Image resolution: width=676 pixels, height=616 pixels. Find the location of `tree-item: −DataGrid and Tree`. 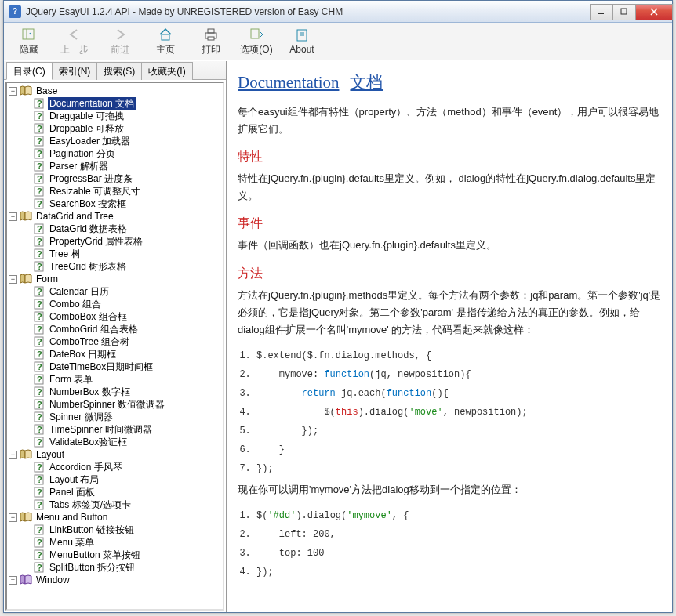

tree-item: −DataGrid and Tree is located at coordinates (114, 216).